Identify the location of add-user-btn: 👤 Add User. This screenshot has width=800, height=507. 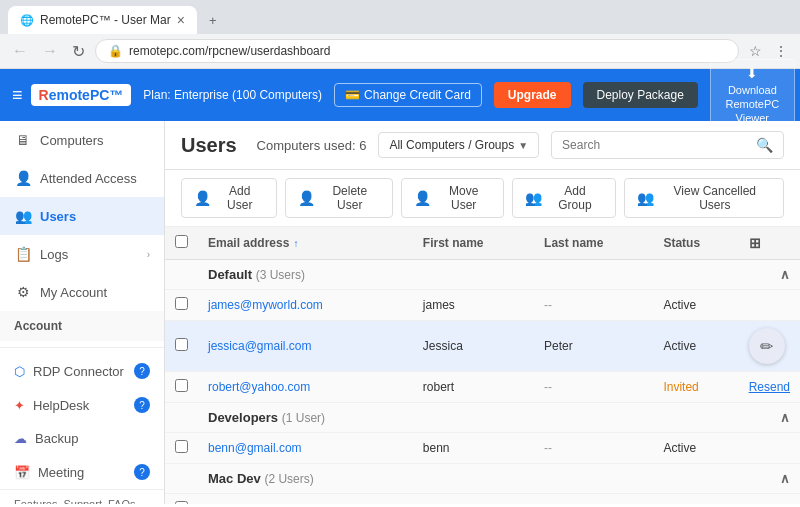
(229, 198).